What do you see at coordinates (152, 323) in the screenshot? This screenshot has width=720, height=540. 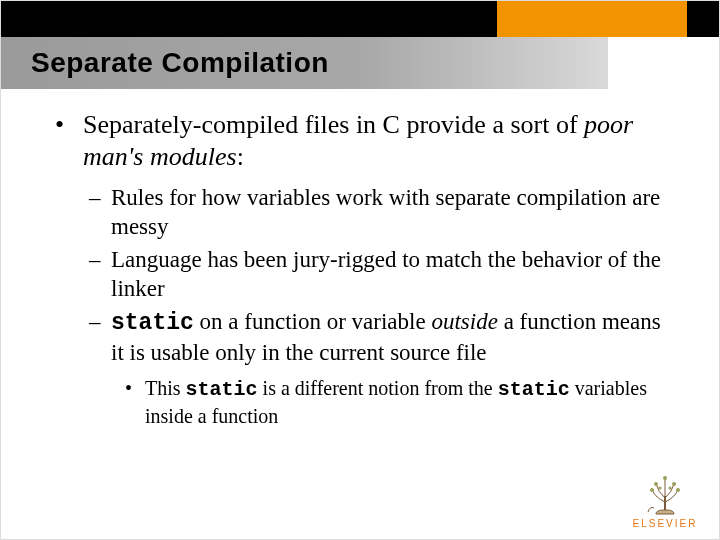 I see `l2c-code1: static` at bounding box center [152, 323].